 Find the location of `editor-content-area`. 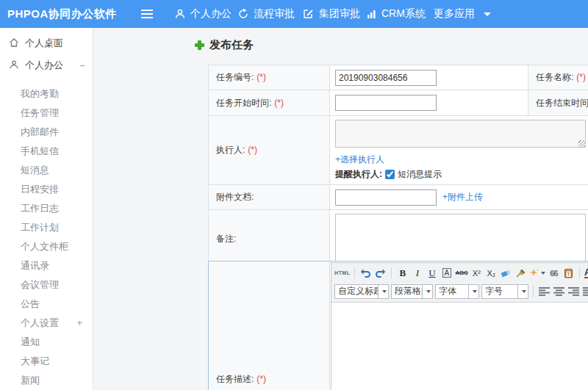

editor-content-area is located at coordinates (460, 347).